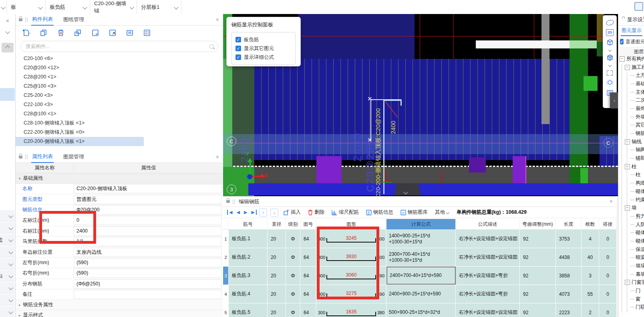 The height and width of the screenshot is (317, 644). I want to click on rail-close-button: ×, so click(8, 20).